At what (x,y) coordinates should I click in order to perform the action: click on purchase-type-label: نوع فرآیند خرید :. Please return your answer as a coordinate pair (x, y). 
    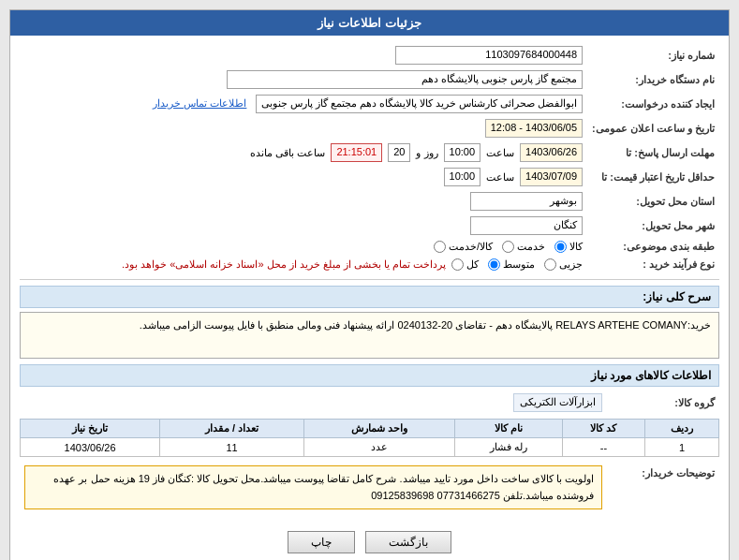
    Looking at the image, I should click on (654, 264).